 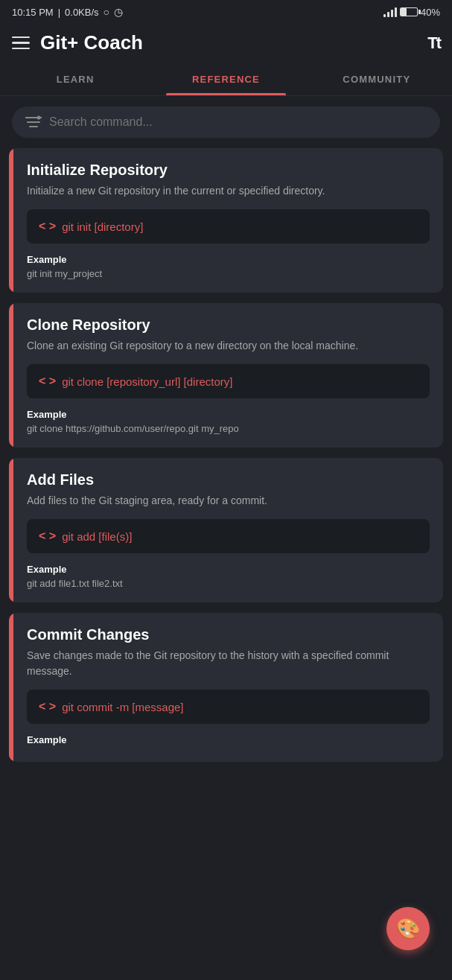 What do you see at coordinates (75, 80) in the screenshot?
I see `tab-learn: LEARN` at bounding box center [75, 80].